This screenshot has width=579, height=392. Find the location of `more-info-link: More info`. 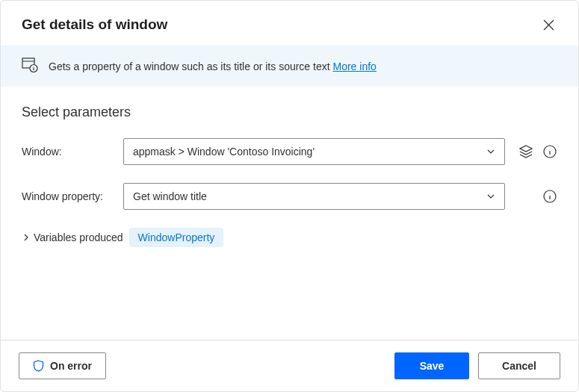

more-info-link: More info is located at coordinates (355, 66).